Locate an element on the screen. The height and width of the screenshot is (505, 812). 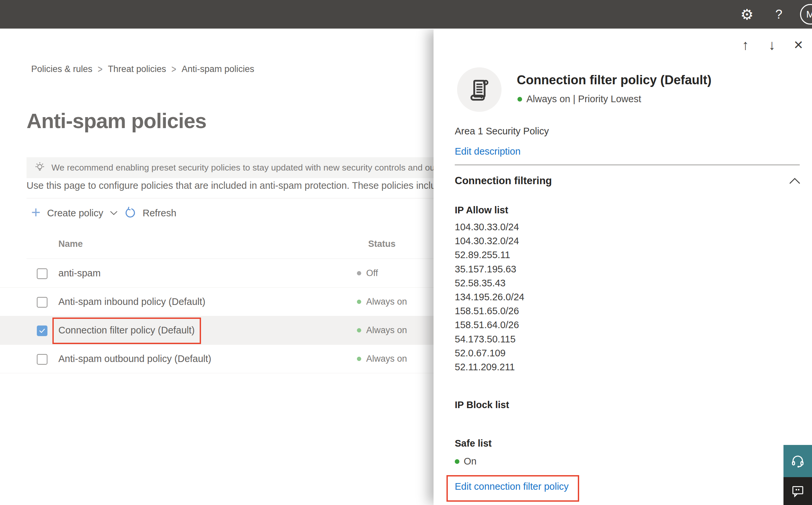
breadcrumb: Policies & rules > Threat policies > Ant… is located at coordinates (143, 69).